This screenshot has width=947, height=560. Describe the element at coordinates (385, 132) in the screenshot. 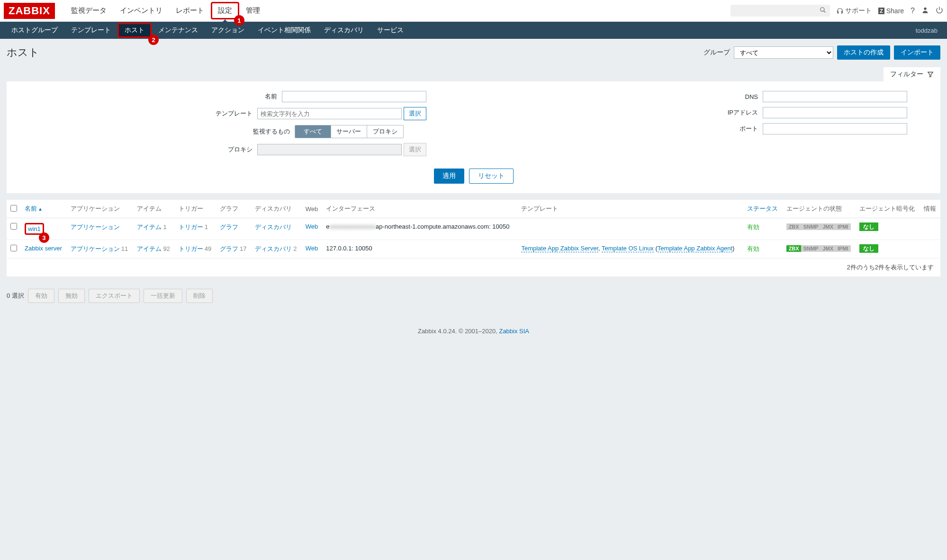

I see `seg-proxy: プロキシ` at that location.